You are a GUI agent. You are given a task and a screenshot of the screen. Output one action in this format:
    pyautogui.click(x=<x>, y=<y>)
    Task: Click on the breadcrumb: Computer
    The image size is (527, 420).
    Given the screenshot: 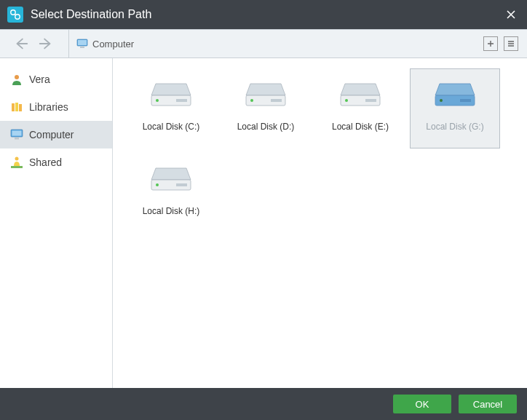 What is the action you would take?
    pyautogui.click(x=105, y=44)
    